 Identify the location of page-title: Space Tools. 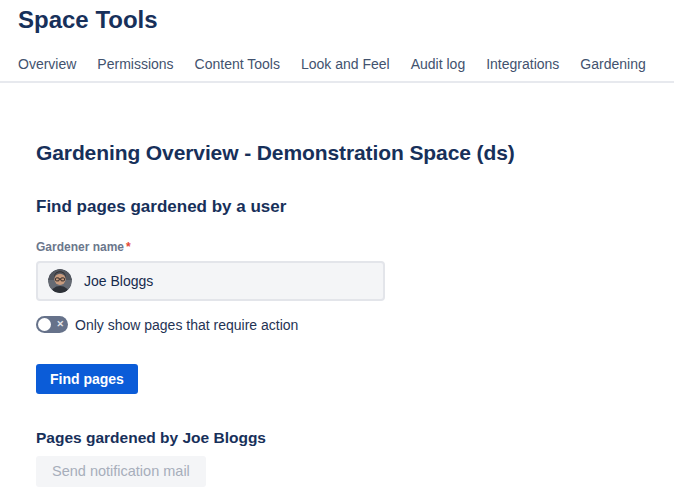
(346, 20).